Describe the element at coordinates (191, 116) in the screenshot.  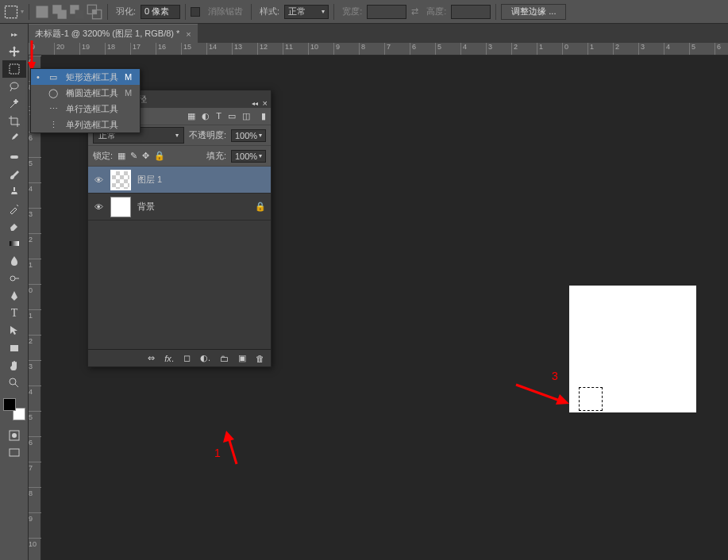
I see `filter-kind-icon: ▦` at that location.